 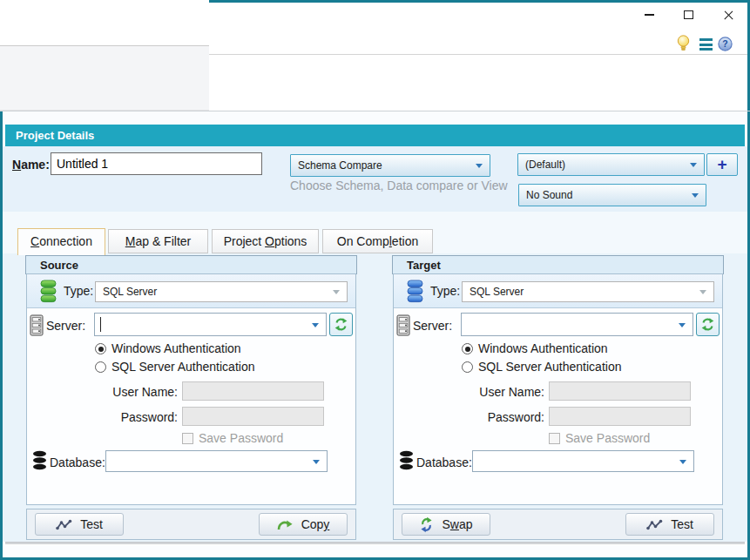 What do you see at coordinates (683, 44) in the screenshot?
I see `lightbulb-icon` at bounding box center [683, 44].